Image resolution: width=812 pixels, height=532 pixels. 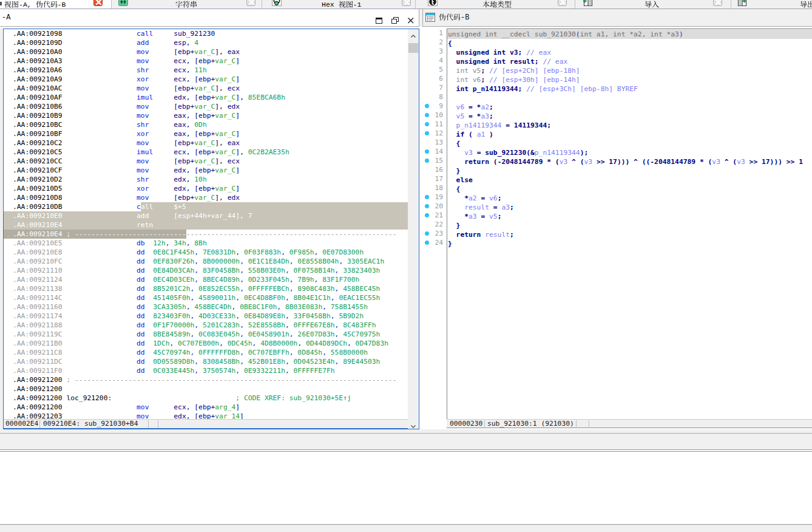 What do you see at coordinates (206, 234) in the screenshot?
I see `disasm-line: .AA:009210E4 ; -------------------------…` at bounding box center [206, 234].